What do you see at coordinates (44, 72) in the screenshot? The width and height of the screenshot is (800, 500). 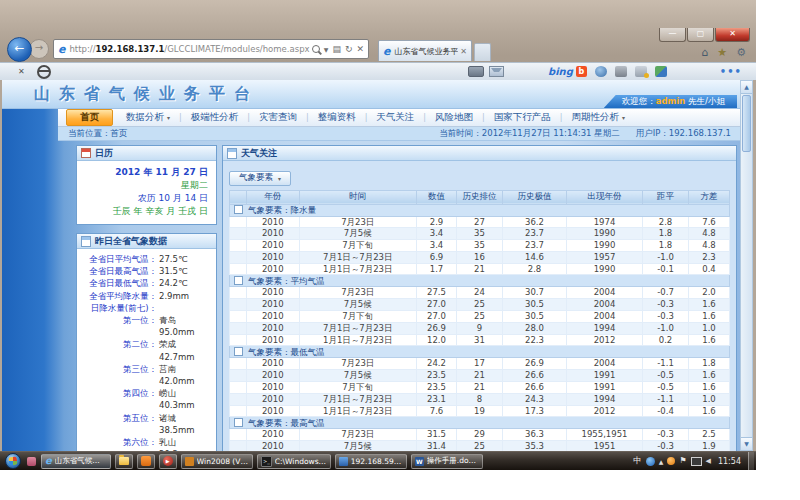 I see `blocker-icon` at bounding box center [44, 72].